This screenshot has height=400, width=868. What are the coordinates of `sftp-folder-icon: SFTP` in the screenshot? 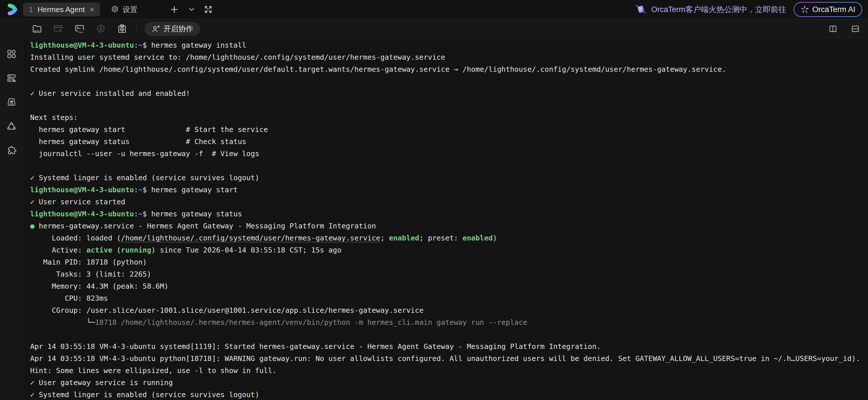 It's located at (37, 29).